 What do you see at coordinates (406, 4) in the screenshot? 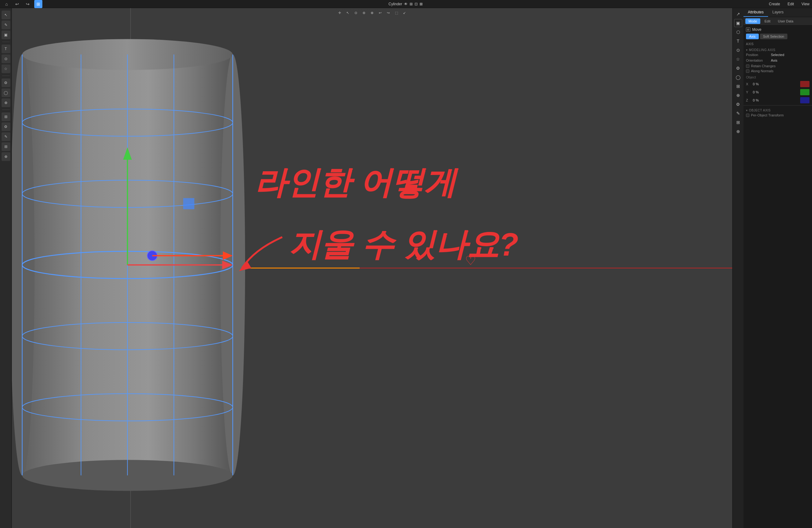
I see `header-bar: ⌂ ↩ ↪ ⊞ Cylinder 👁 ⊞ ⊡ ⊠ Create Edit Vie…` at bounding box center [406, 4].